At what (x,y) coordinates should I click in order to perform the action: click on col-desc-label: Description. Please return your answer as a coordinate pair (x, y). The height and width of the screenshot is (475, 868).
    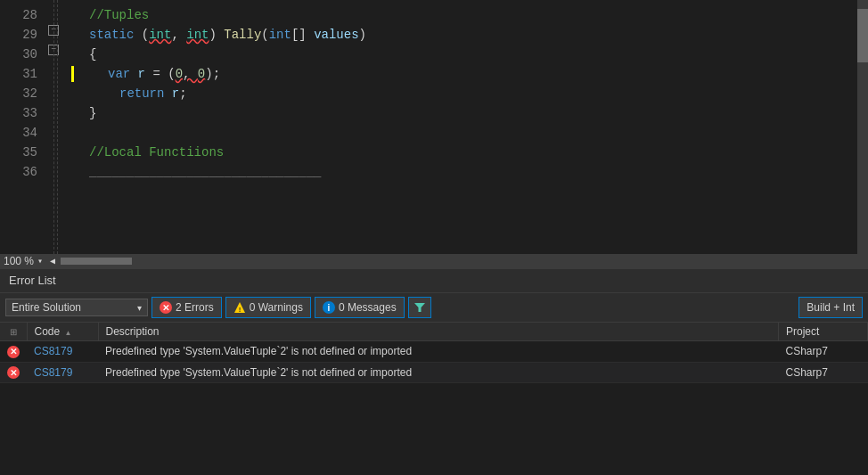
    Looking at the image, I should click on (133, 332).